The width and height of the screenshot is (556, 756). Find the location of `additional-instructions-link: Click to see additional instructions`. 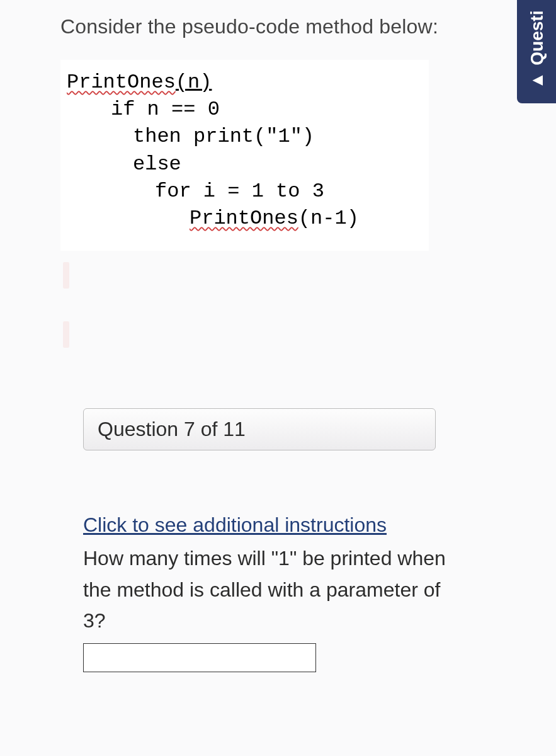

additional-instructions-link: Click to see additional instructions is located at coordinates (235, 525).